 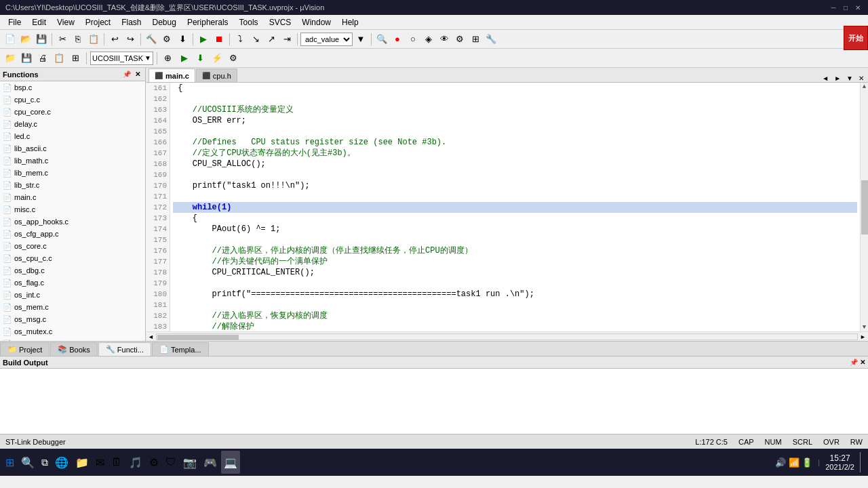 I want to click on menu-help: Help, so click(x=350, y=22).